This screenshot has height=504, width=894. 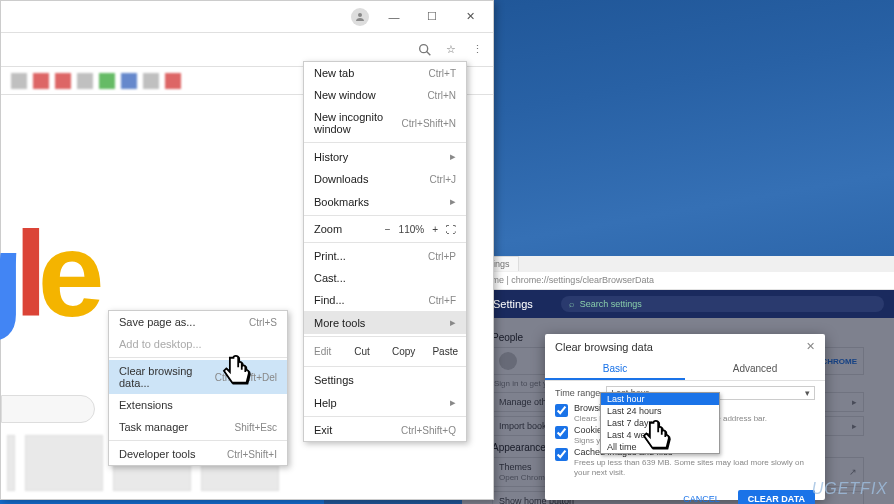 What do you see at coordinates (615, 370) in the screenshot?
I see `tab-basic: Basic` at bounding box center [615, 370].